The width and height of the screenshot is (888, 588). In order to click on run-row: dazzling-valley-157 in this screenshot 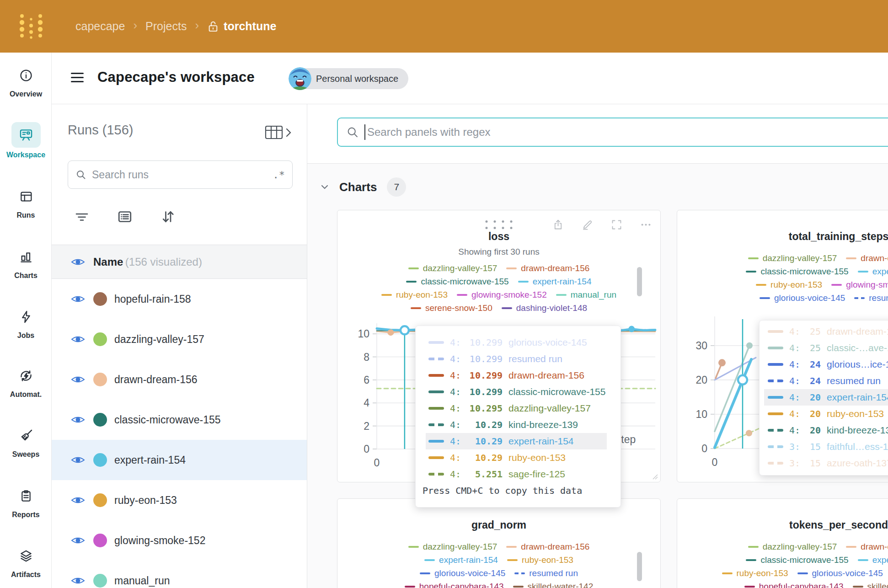, I will do `click(179, 339)`.